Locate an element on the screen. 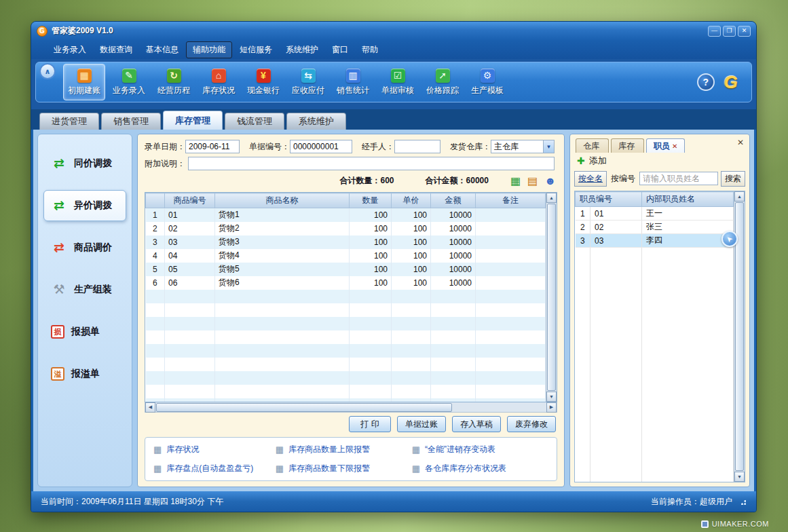 This screenshot has height=532, width=788. item-price: 100 is located at coordinates (411, 256).